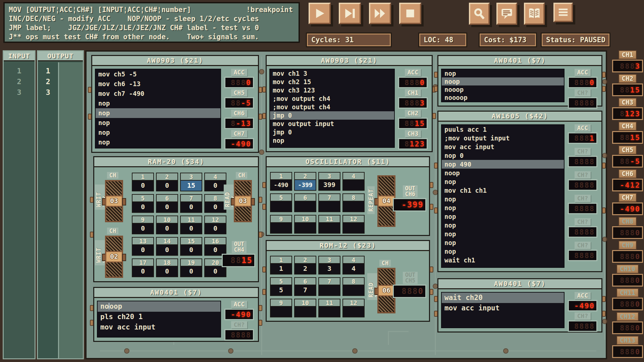 This screenshot has width=644, height=362. Describe the element at coordinates (329, 185) in the screenshot. I see `memory-cell-value: 399` at that location.